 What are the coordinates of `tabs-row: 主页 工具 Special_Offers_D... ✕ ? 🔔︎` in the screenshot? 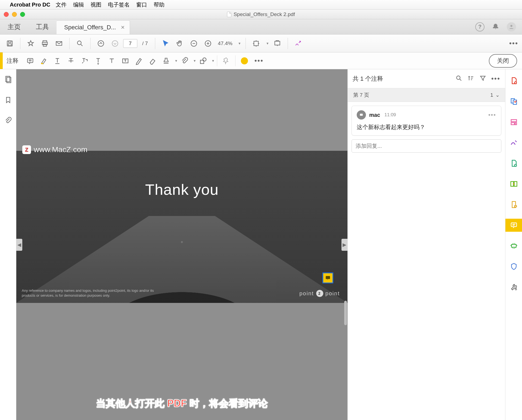 It's located at (261, 27).